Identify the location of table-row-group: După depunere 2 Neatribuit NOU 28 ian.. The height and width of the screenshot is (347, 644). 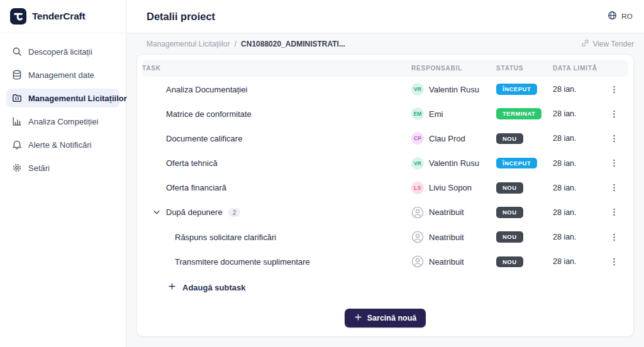
(385, 212).